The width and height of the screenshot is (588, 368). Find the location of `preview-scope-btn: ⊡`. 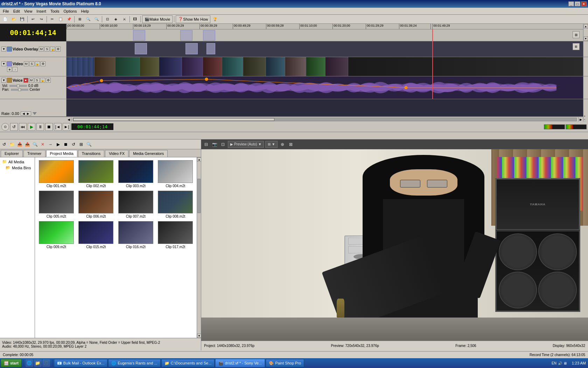

preview-scope-btn: ⊡ is located at coordinates (223, 144).